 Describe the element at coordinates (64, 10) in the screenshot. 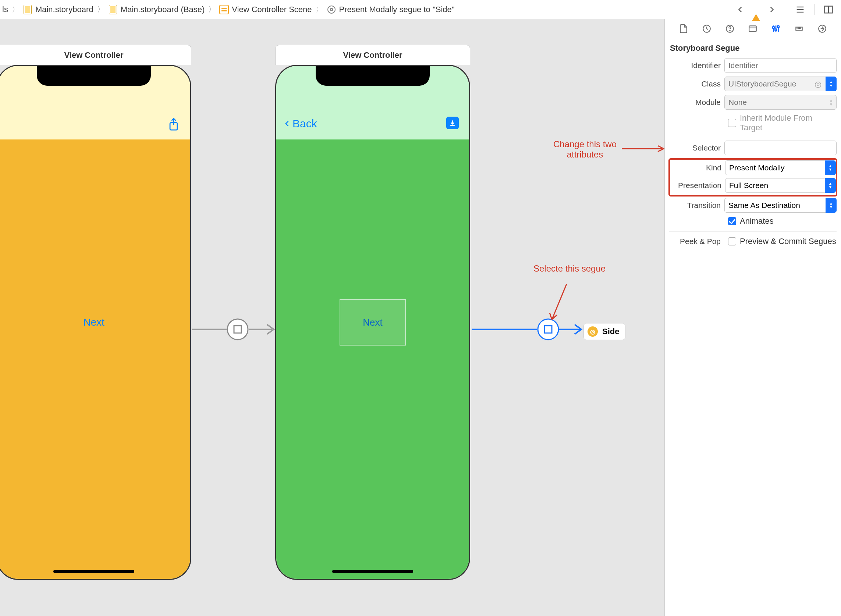

I see `breadcrumb-label: Main.storyboard` at that location.